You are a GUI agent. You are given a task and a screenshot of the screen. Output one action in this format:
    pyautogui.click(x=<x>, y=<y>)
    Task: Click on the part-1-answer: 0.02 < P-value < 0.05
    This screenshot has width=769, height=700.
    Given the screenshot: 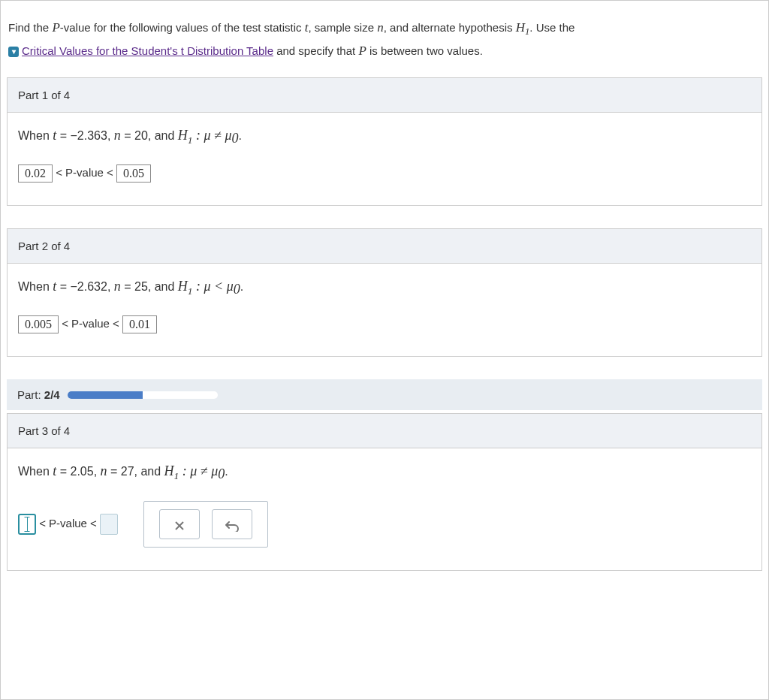 What is the action you would take?
    pyautogui.click(x=384, y=173)
    